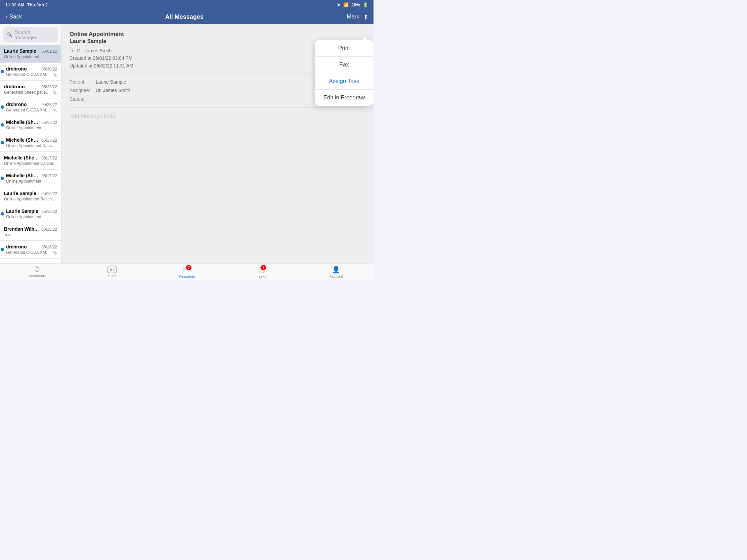 This screenshot has width=747, height=560. What do you see at coordinates (30, 89) in the screenshot?
I see `message-item: drchrono05/23/22Generated Sheet: patient…` at bounding box center [30, 89].